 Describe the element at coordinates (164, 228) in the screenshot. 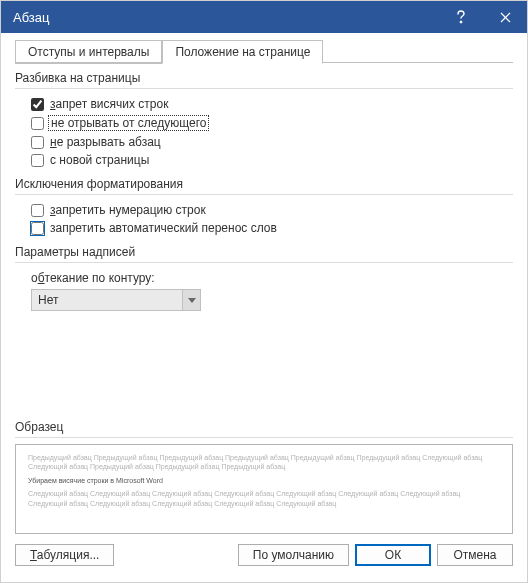

I see `checkbox-label: запретить автоматический перенос слов` at that location.